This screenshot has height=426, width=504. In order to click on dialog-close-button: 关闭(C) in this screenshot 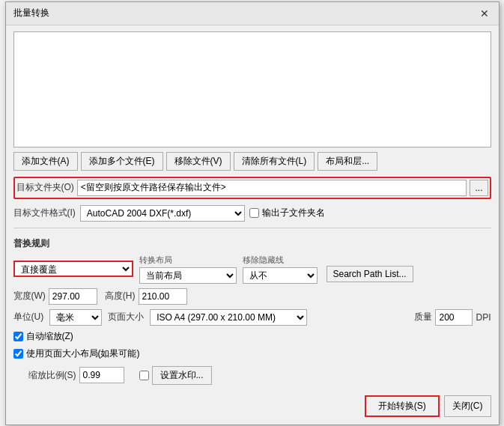, I will do `click(467, 406)`.